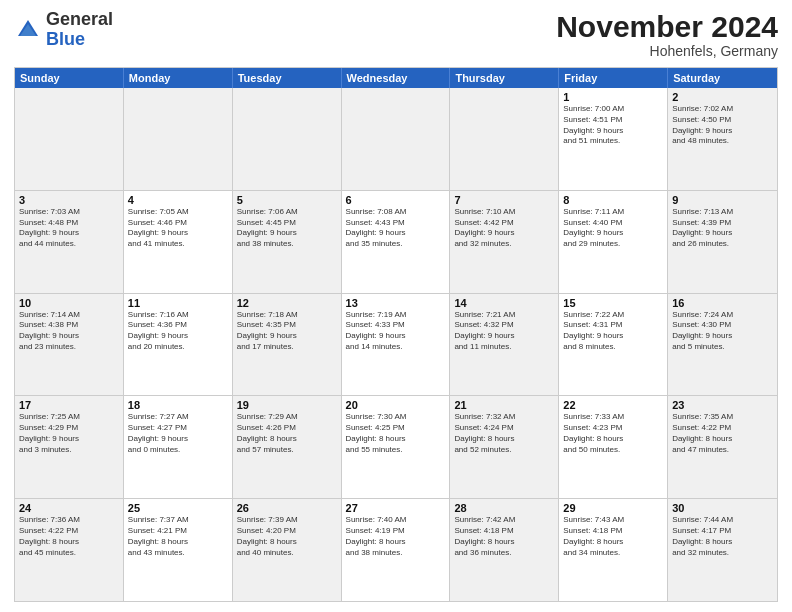 This screenshot has height=612, width=792. What do you see at coordinates (287, 303) in the screenshot?
I see `day-number: 12` at bounding box center [287, 303].